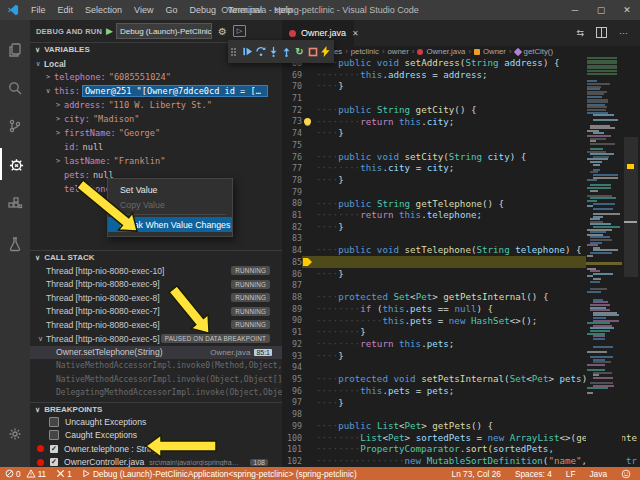  What do you see at coordinates (156, 462) in the screenshot?
I see `breakpoint-row: ✓OwnerController.javasrc\main\java\org\s…` at bounding box center [156, 462].